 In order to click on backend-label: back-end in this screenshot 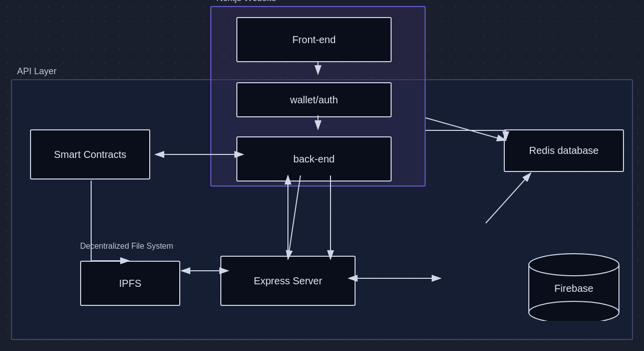, I will do `click(314, 159)`.